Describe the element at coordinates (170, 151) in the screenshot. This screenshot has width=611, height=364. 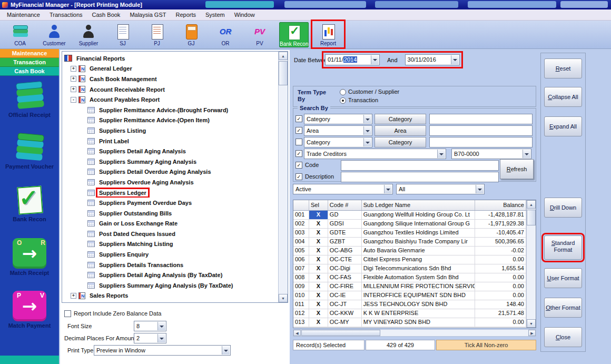
I see `tree-item-suppliers-detail-aging-analysis: Suppliers Detail Aging Analysis` at that location.